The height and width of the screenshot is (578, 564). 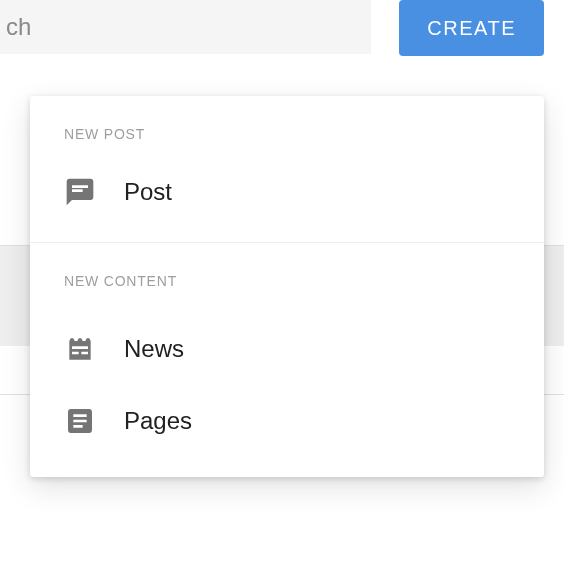 I want to click on news-icon, so click(x=80, y=349).